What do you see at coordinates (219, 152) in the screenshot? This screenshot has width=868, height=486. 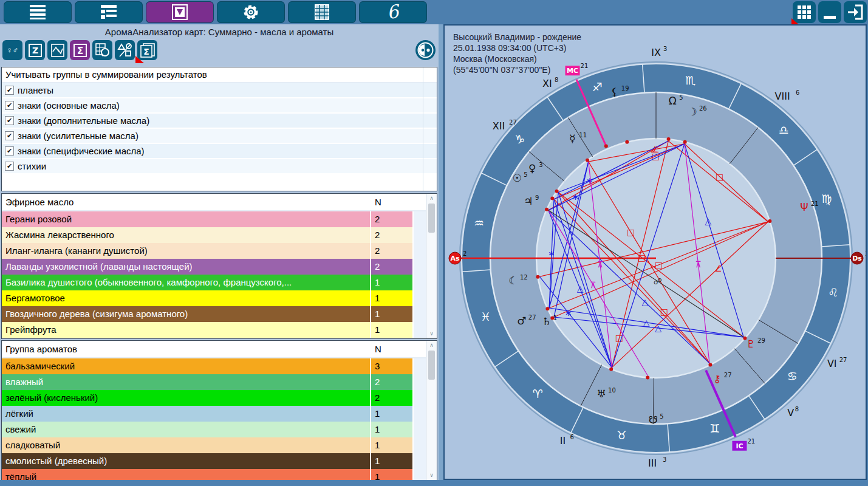 I see `filter-item: ✔знаки (специфические масла)` at bounding box center [219, 152].